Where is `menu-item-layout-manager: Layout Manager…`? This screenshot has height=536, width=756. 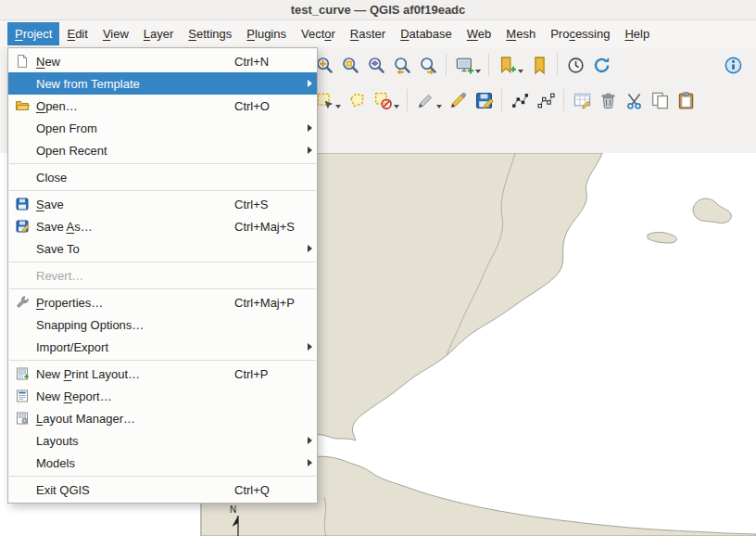
menu-item-layout-manager: Layout Manager… is located at coordinates (163, 418).